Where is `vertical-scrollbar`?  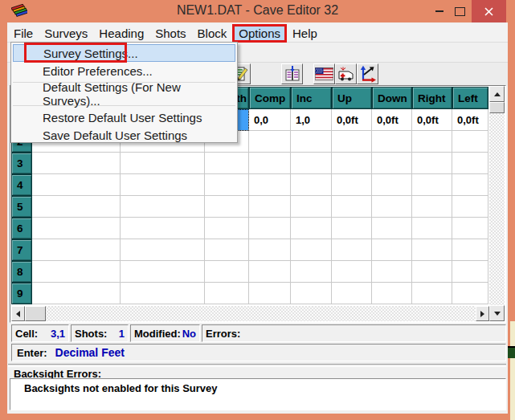 vertical-scrollbar is located at coordinates (497, 204).